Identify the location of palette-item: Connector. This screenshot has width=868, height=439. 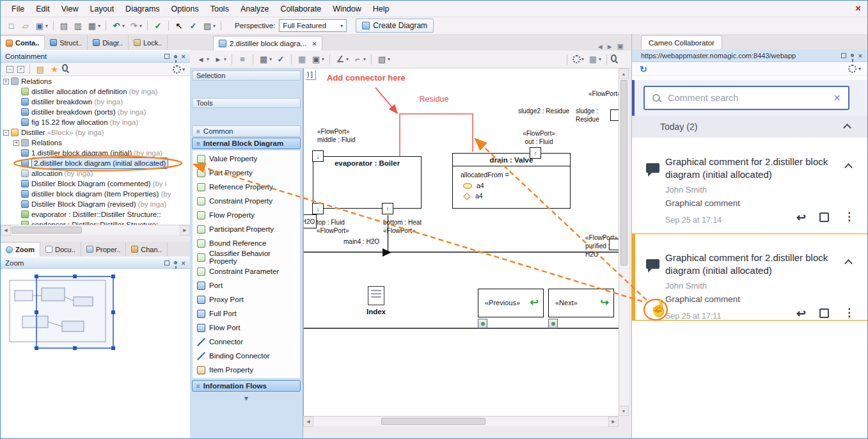
(246, 342).